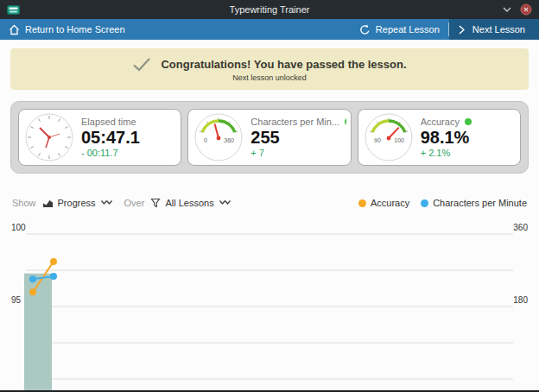 This screenshot has height=392, width=539. I want to click on graph-type-value: Progress, so click(77, 203).